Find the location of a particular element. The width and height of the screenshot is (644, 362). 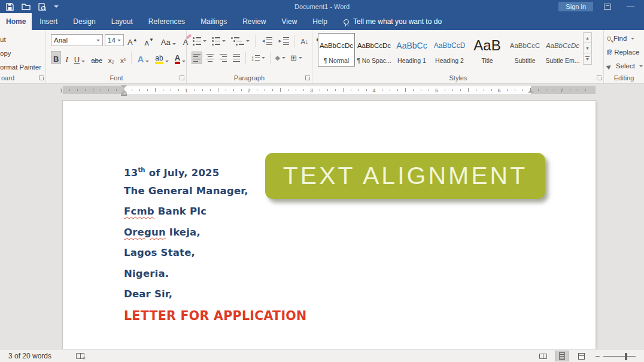

ribbon-display-options-icon is located at coordinates (607, 7).